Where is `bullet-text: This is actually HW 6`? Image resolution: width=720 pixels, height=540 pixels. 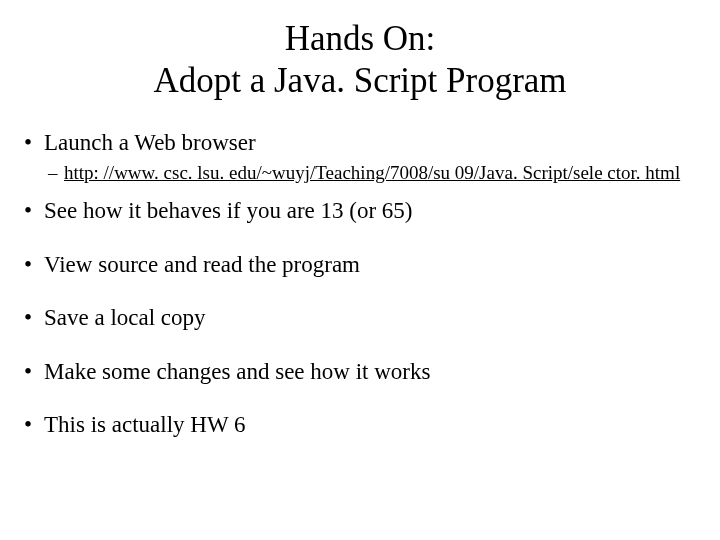 bullet-text: This is actually HW 6 is located at coordinates (144, 424).